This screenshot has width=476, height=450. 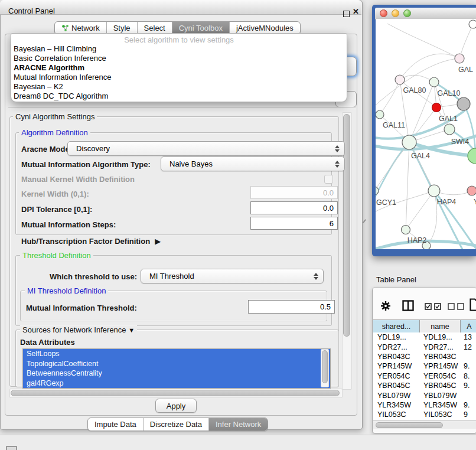 What do you see at coordinates (471, 191) in the screenshot?
I see `network-node-pink-right` at bounding box center [471, 191].